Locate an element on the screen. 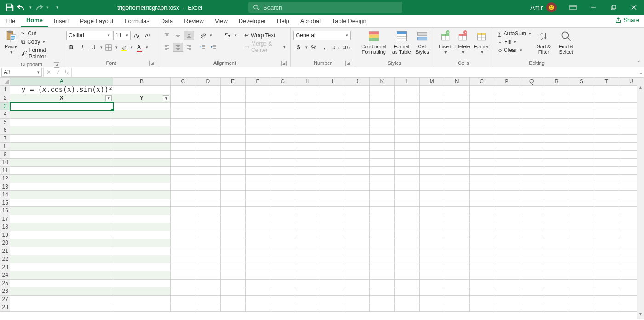  cell-O8 is located at coordinates (482, 147).